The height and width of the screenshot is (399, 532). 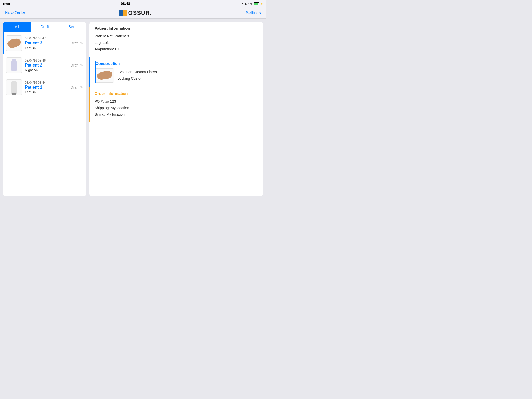 What do you see at coordinates (46, 83) in the screenshot?
I see `order-date: 08/04/16 08:44` at bounding box center [46, 83].